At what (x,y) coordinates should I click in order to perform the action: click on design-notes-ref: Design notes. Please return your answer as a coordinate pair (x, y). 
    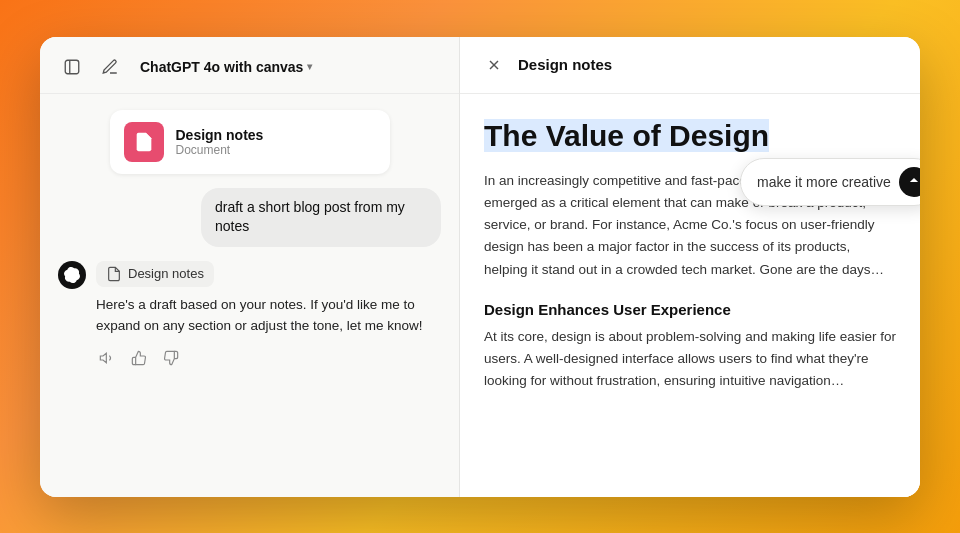
    Looking at the image, I should click on (155, 274).